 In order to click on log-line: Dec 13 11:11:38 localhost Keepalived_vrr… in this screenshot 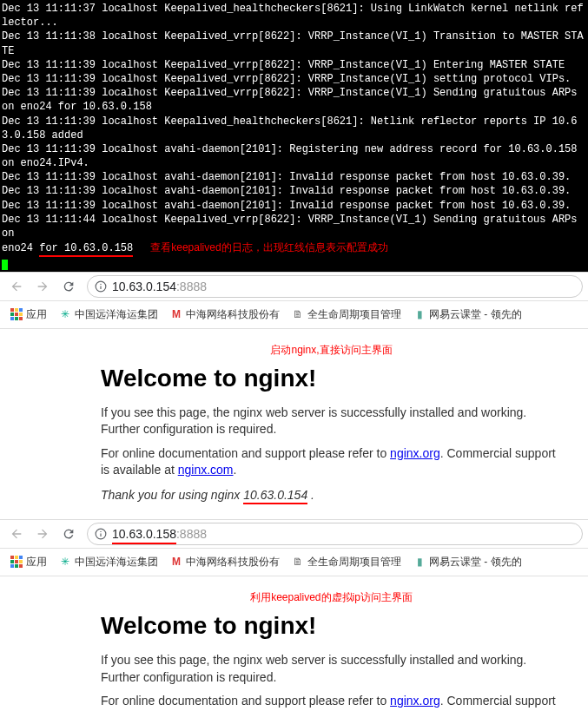, I will do `click(293, 43)`.